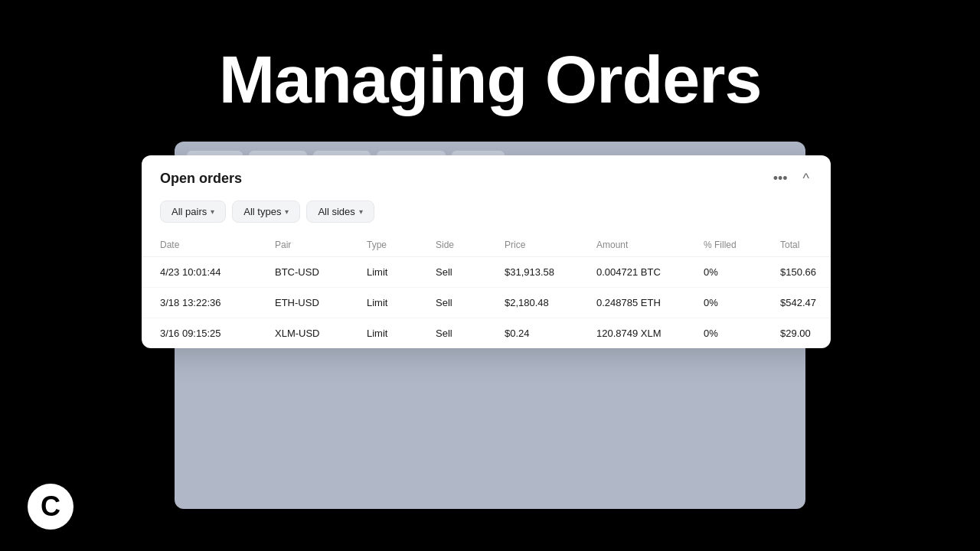 This screenshot has width=980, height=551. What do you see at coordinates (486, 272) in the screenshot?
I see `table-row: 4/23 10:01:44 BTC-USD Limit Sell $31,913…` at bounding box center [486, 272].